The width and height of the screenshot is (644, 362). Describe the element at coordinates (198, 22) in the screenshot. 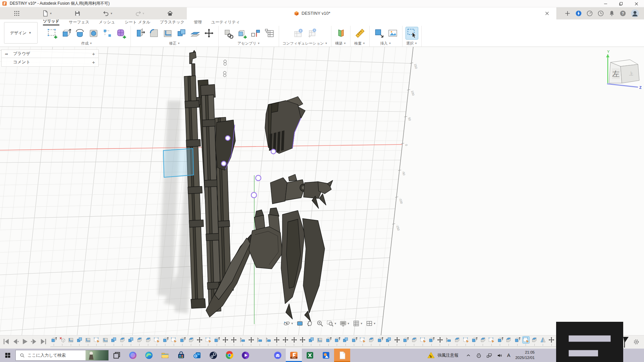

I see `ribbon-tab-6: 管理` at that location.